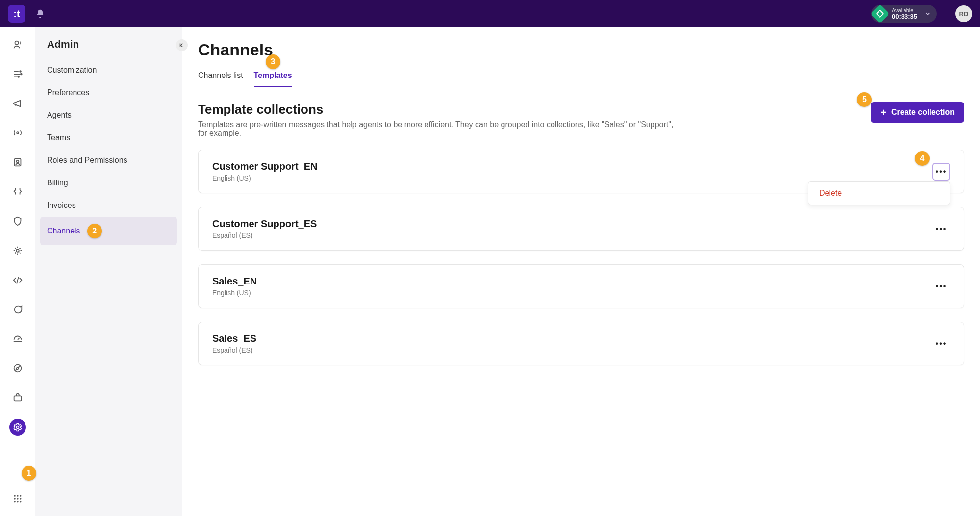 This screenshot has height=516, width=980. What do you see at coordinates (830, 193) in the screenshot?
I see `dropdown-label: Delete` at bounding box center [830, 193].